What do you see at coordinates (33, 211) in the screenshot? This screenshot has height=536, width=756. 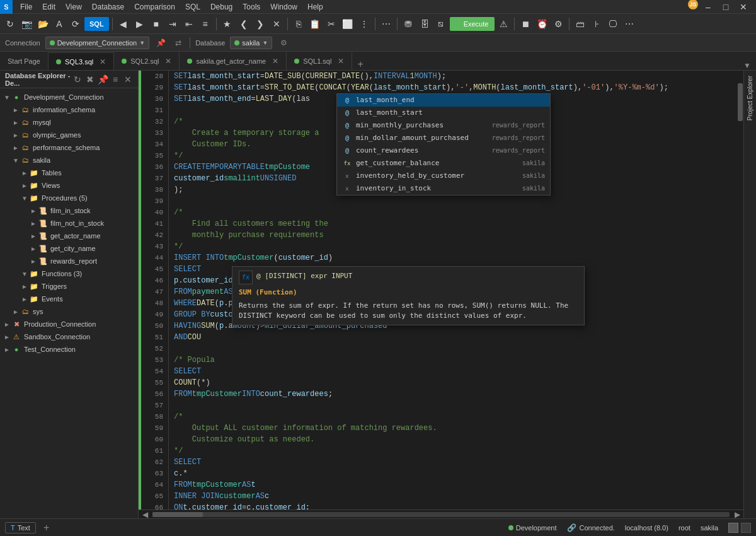 I see `tree-arrow-film-in-stock: ►` at bounding box center [33, 211].